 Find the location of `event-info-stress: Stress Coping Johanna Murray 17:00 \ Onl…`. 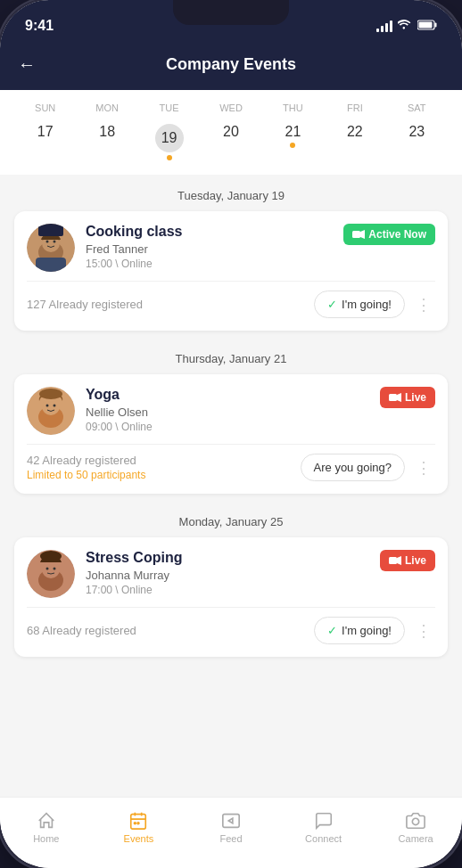

event-info-stress: Stress Coping Johanna Murray 17:00 \ Onl… is located at coordinates (227, 573).